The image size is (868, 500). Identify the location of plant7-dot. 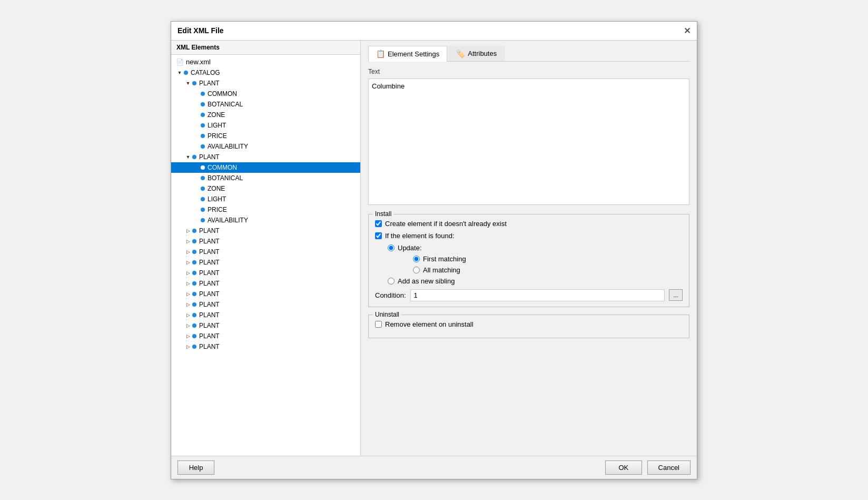
(194, 273).